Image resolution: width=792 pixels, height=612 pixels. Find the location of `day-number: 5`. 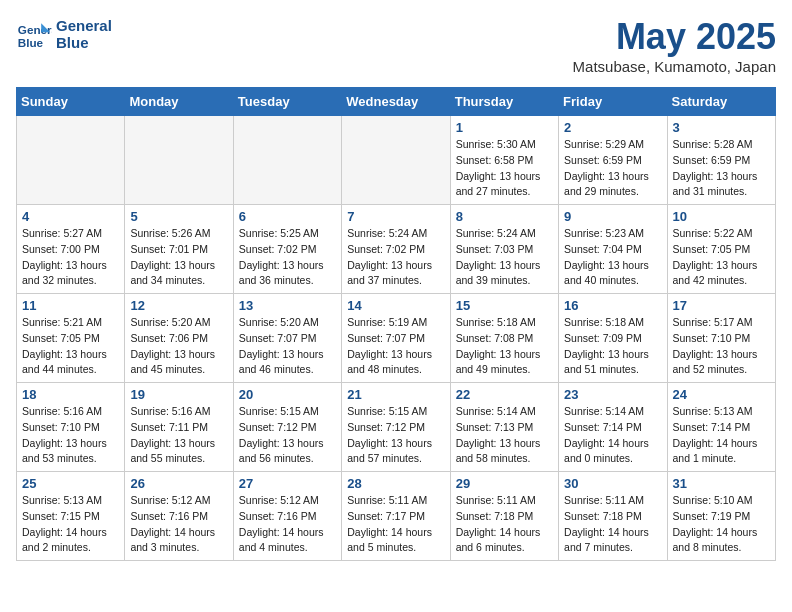

day-number: 5 is located at coordinates (178, 216).